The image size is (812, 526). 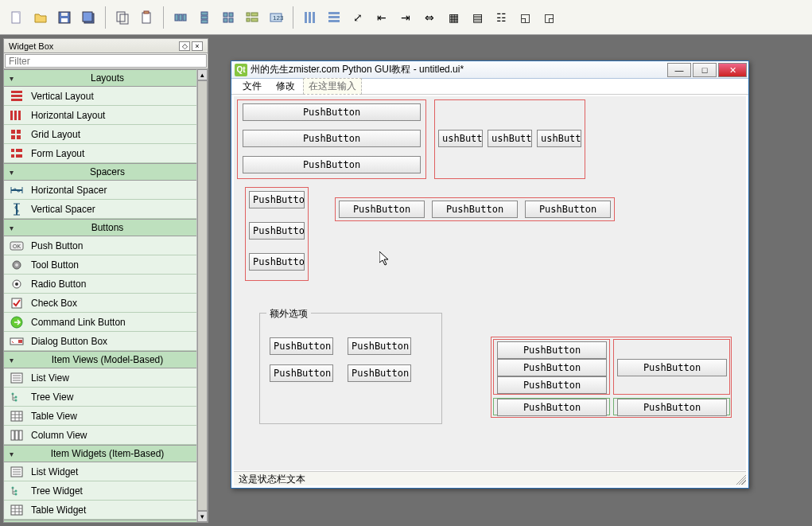 I want to click on category-spacers: ▾ Spacers, so click(x=100, y=172).